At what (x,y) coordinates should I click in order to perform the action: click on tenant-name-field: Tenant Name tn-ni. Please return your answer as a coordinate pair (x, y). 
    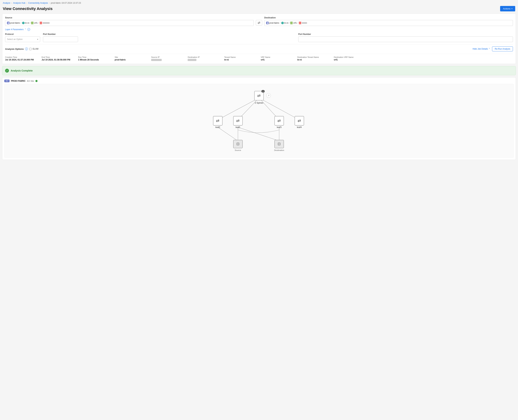
    Looking at the image, I should click on (241, 59).